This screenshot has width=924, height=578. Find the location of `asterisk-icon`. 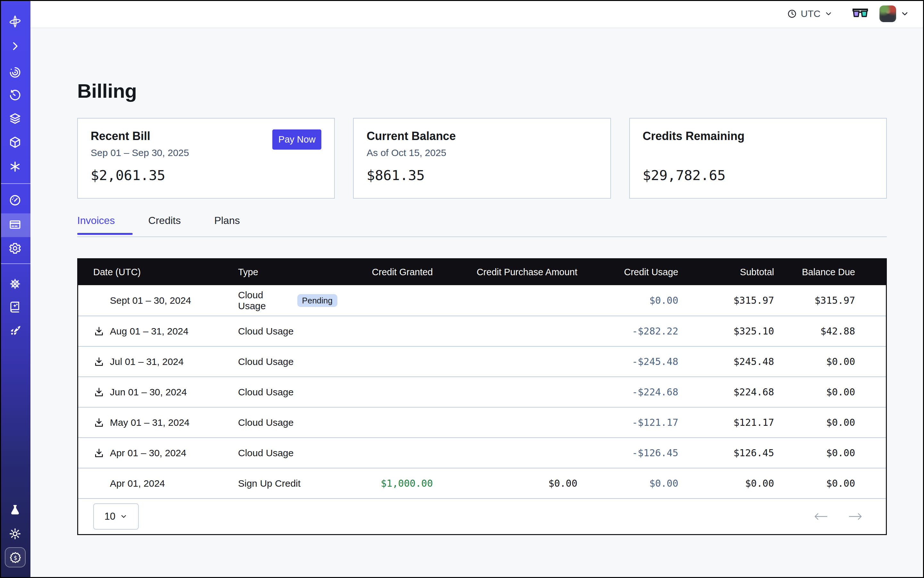

asterisk-icon is located at coordinates (15, 167).